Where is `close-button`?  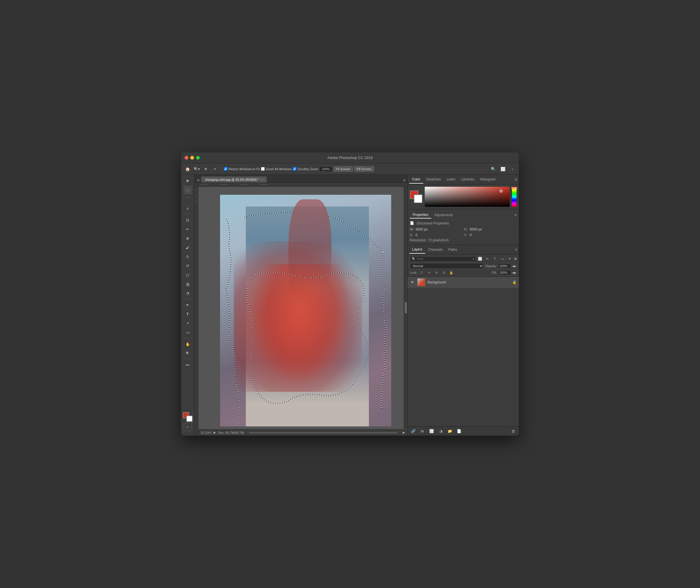 close-button is located at coordinates (186, 158).